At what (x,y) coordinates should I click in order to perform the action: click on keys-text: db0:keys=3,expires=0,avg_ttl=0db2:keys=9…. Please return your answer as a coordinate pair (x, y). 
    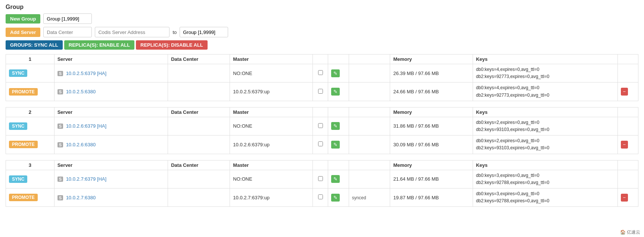
    Looking at the image, I should click on (545, 197).